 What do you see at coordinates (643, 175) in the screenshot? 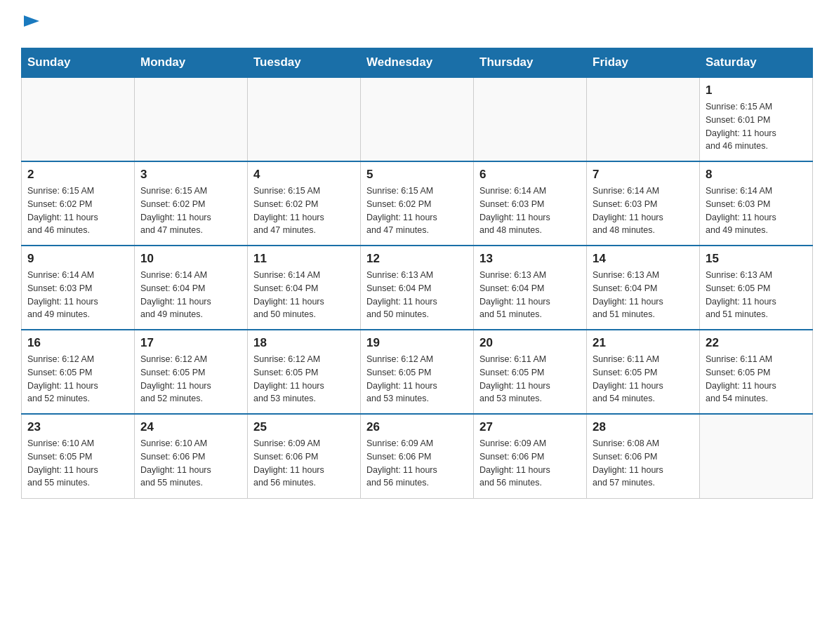
I see `day-number: 7` at bounding box center [643, 175].